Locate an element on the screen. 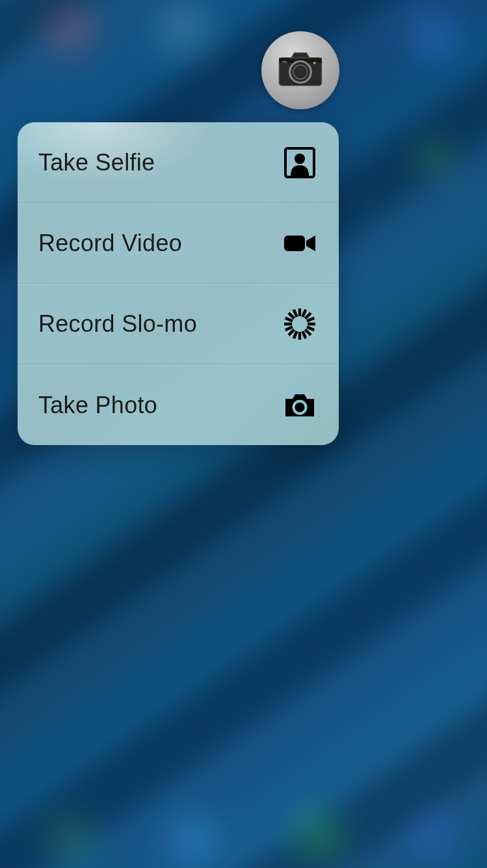 This screenshot has width=487, height=868. video-icon is located at coordinates (300, 243).